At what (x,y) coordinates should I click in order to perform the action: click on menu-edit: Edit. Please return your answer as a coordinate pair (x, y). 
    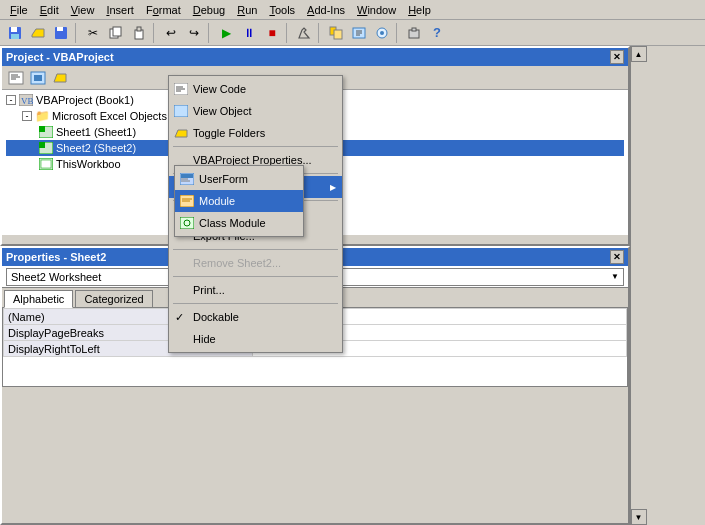
    Looking at the image, I should click on (50, 10).